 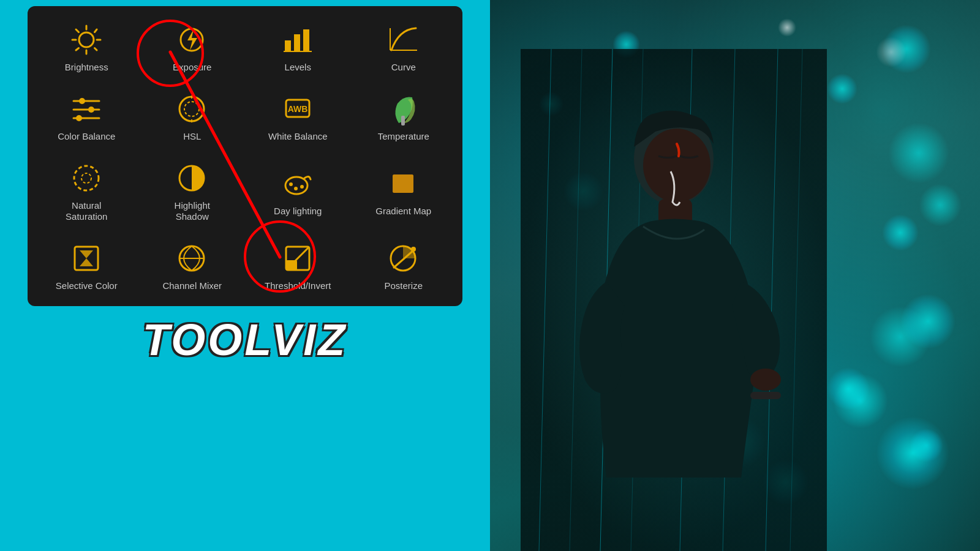 I want to click on logo-text: TOOLVIZ, so click(x=245, y=340).